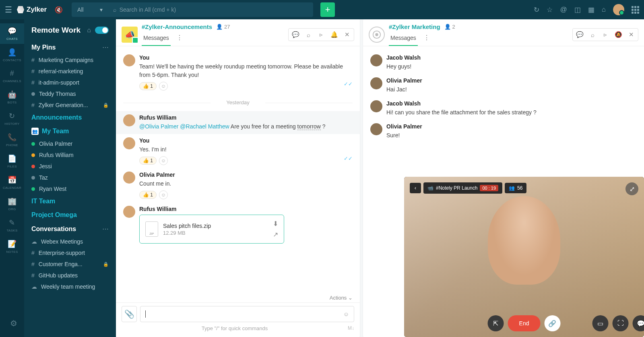 Image resolution: width=644 pixels, height=337 pixels. What do you see at coordinates (238, 72) in the screenshot?
I see `message: YouTeam! We'll be having the weekly roun…` at bounding box center [238, 72].